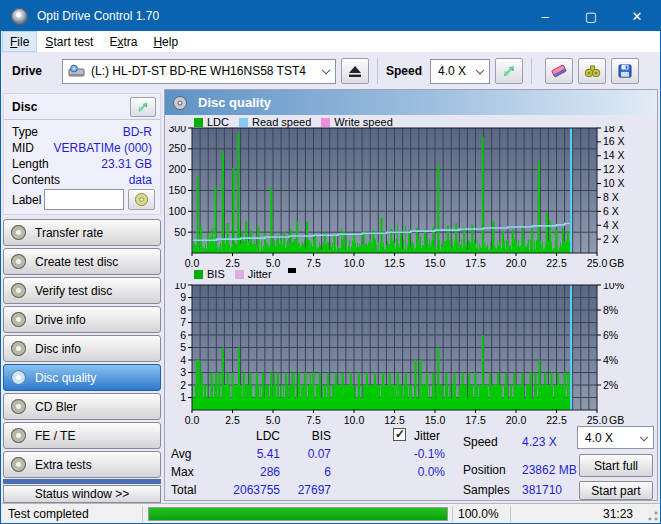  I want to click on statusbar-separator, so click(142, 514).